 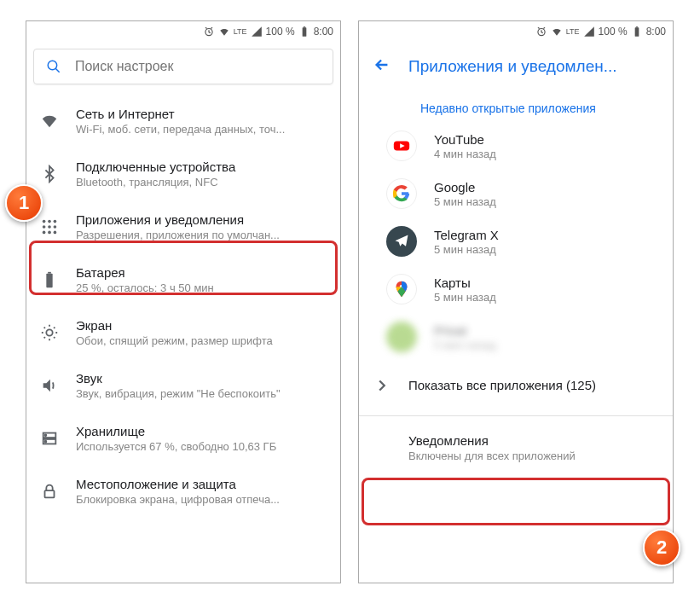 I want to click on item-subtitle: Блокировка экрана, цифровая отпеча..., so click(x=201, y=500).